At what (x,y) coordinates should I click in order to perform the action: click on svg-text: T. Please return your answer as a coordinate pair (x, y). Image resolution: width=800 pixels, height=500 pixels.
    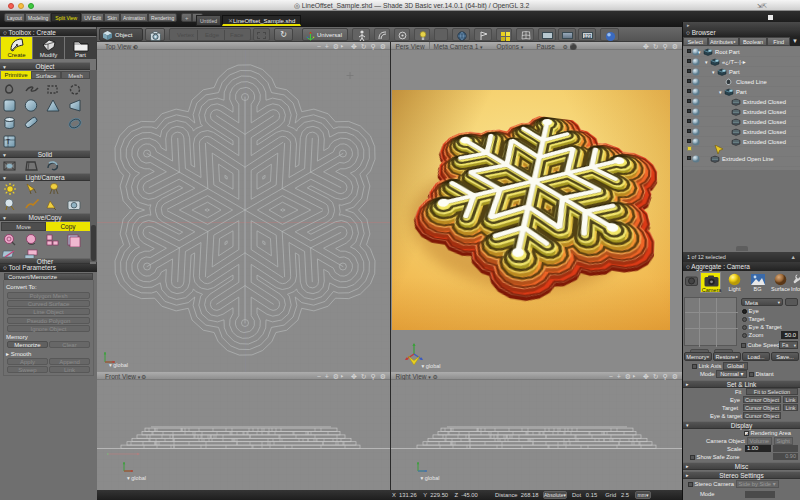
    Looking at the image, I should click on (8, 142).